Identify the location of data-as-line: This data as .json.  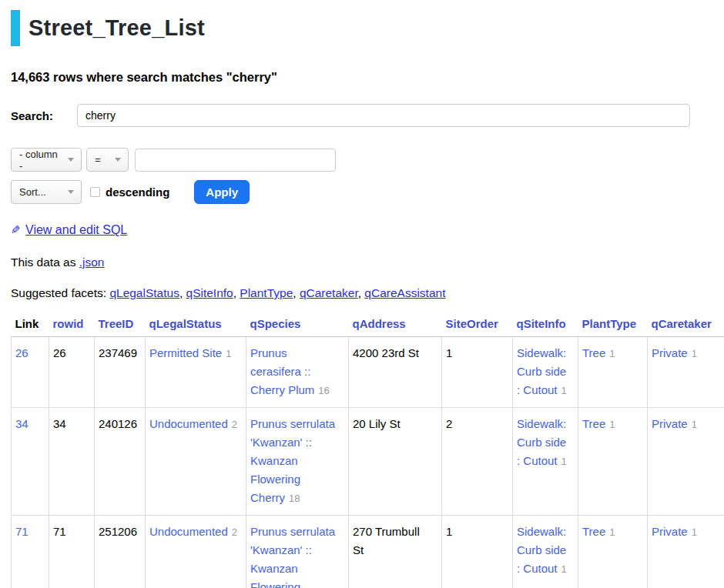
(367, 262).